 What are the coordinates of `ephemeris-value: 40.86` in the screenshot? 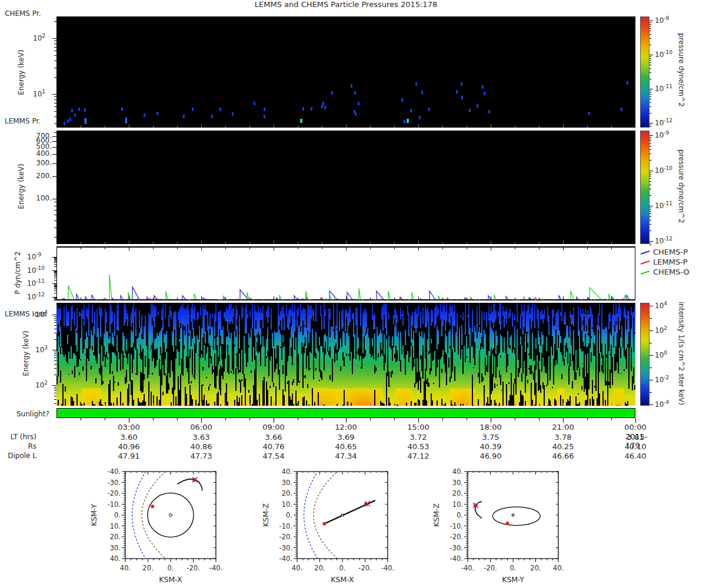 It's located at (201, 447).